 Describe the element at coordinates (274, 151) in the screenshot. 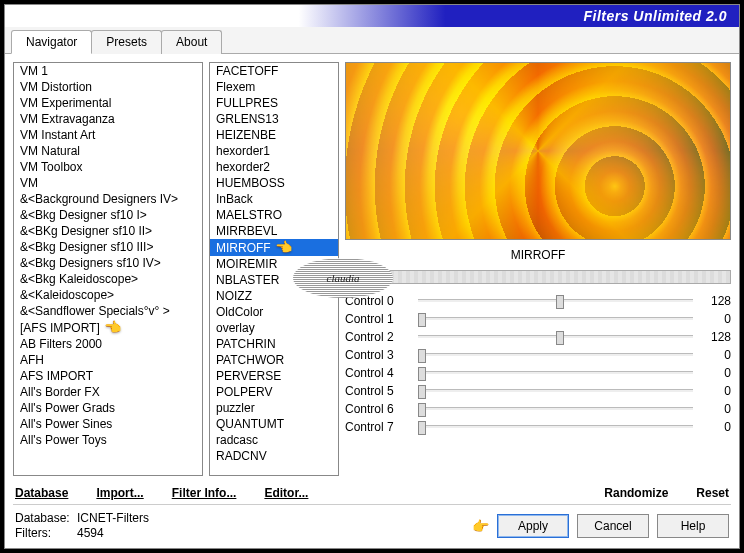

I see `filter-item: hexorder1` at that location.